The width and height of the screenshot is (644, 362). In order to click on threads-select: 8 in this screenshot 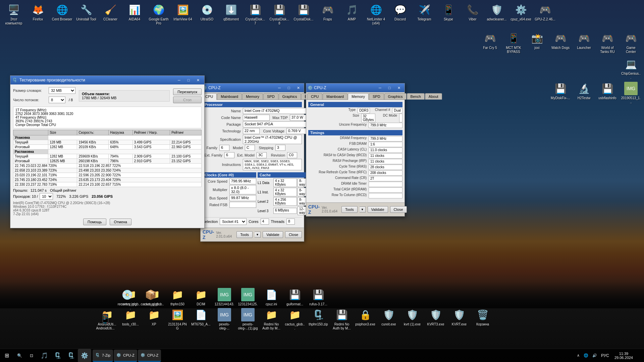, I will do `click(57, 100)`.